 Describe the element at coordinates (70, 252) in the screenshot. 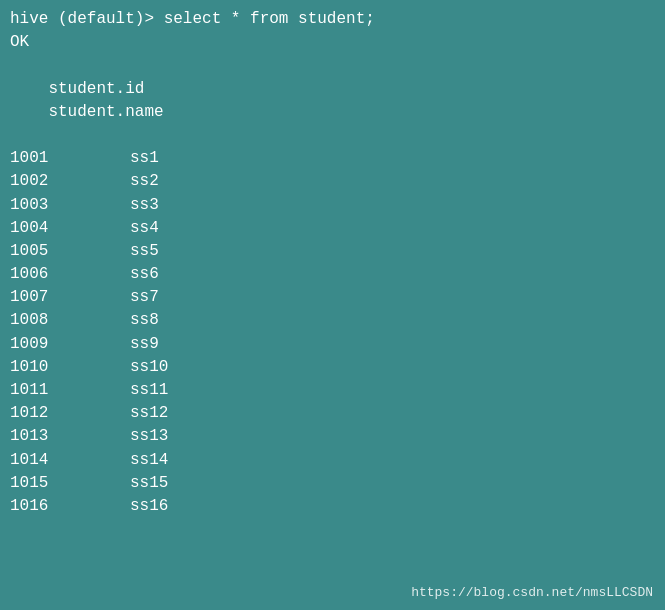

I see `cell-id: 1005` at that location.